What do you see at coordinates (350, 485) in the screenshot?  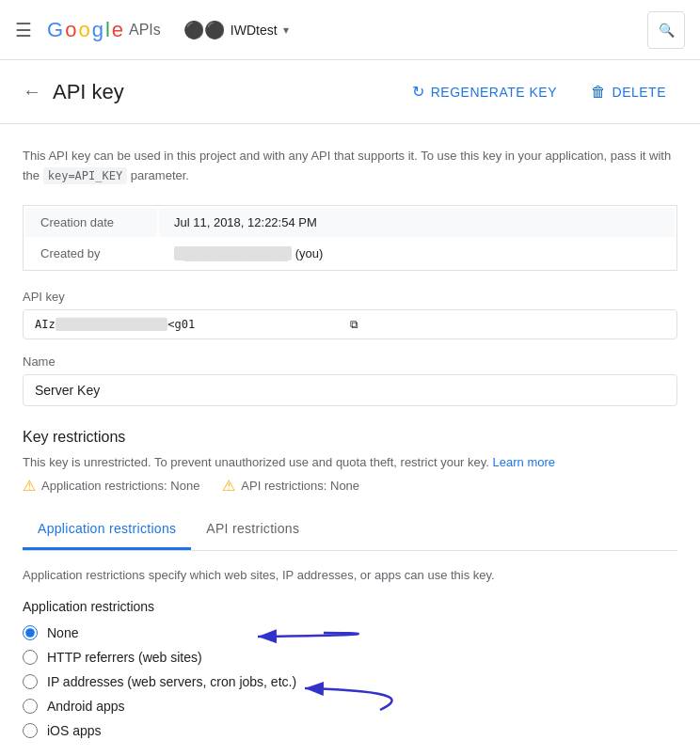 I see `warning-badges: ⚠ Application restrictions: None ⚠ API r…` at bounding box center [350, 485].